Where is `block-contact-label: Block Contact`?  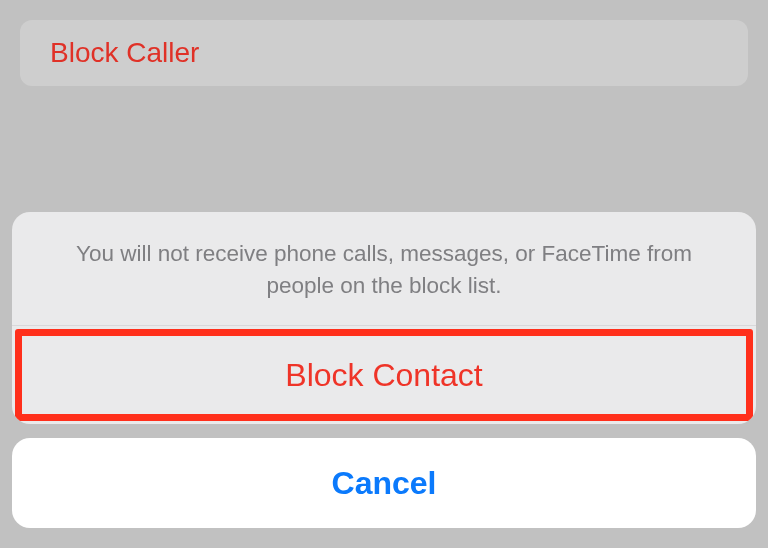 block-contact-label: Block Contact is located at coordinates (384, 376).